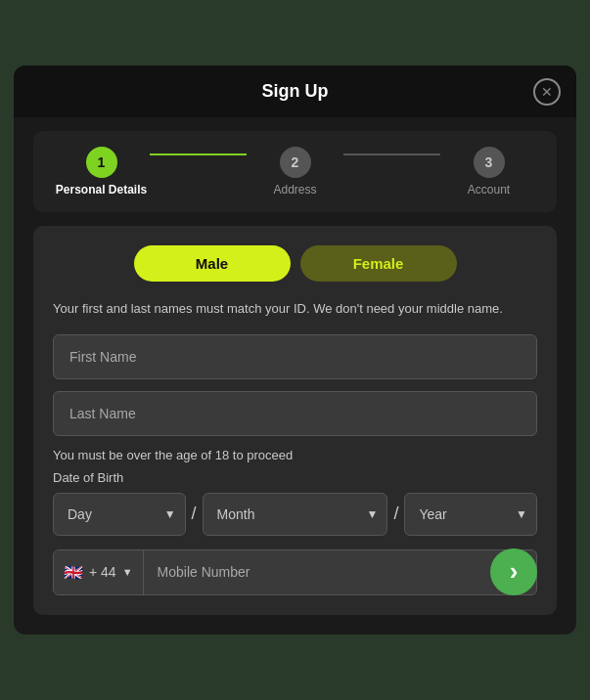 This screenshot has height=700, width=590. I want to click on uk-flag-icon: 🇬🇧, so click(73, 573).